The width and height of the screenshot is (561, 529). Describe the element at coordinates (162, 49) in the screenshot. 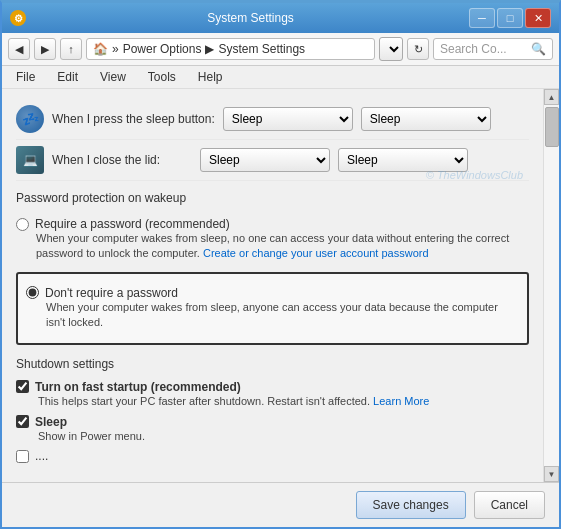

I see `breadcrumb-power-options: Power Options` at that location.